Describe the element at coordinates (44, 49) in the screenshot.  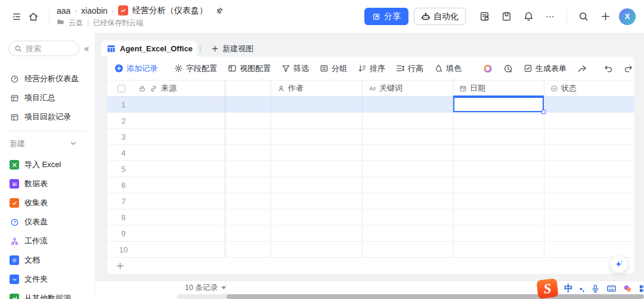
I see `search-input` at that location.